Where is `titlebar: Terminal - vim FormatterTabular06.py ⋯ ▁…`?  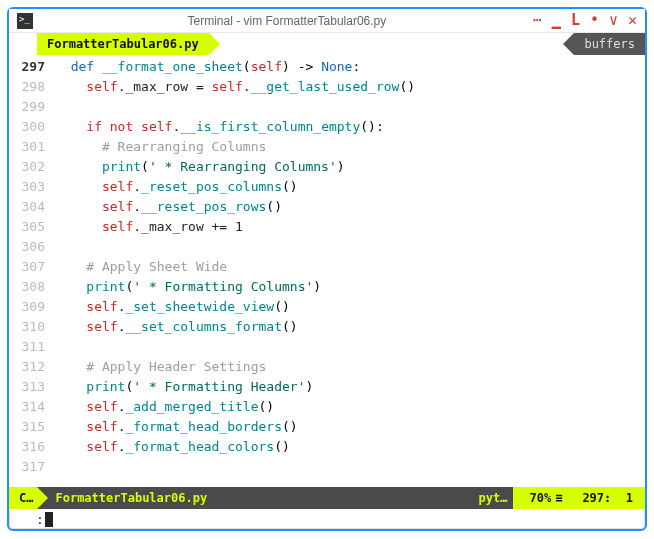 titlebar: Terminal - vim FormatterTabular06.py ⋯ ▁… is located at coordinates (327, 21).